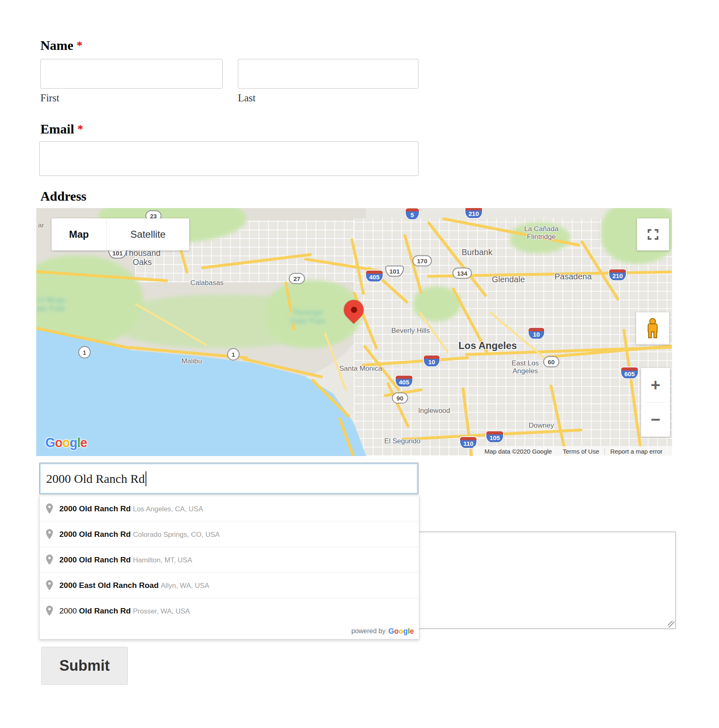 The height and width of the screenshot is (728, 719). Describe the element at coordinates (400, 398) in the screenshot. I see `route-shield-90: 90` at that location.